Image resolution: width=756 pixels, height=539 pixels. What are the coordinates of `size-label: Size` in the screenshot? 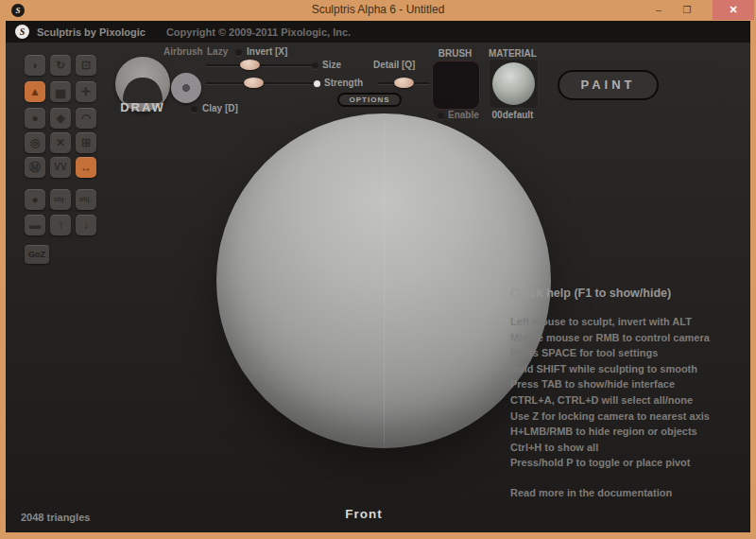 It's located at (332, 64).